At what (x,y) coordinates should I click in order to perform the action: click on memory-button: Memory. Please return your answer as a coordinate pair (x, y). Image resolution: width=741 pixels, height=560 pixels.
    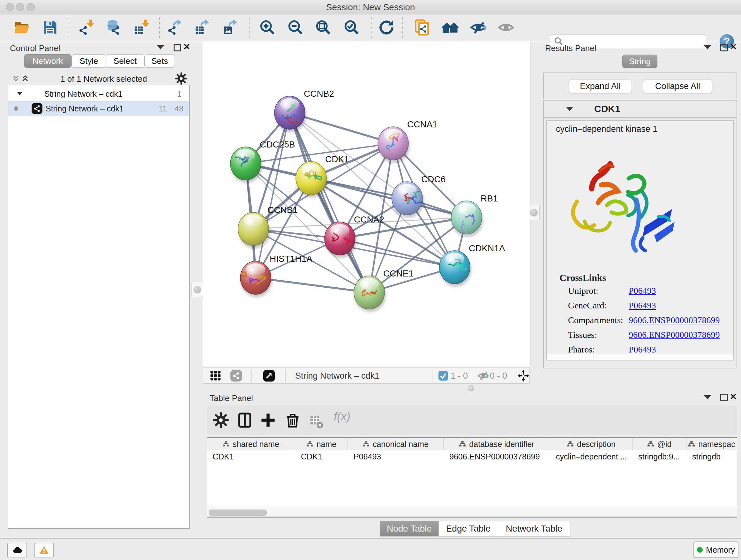
    Looking at the image, I should click on (716, 550).